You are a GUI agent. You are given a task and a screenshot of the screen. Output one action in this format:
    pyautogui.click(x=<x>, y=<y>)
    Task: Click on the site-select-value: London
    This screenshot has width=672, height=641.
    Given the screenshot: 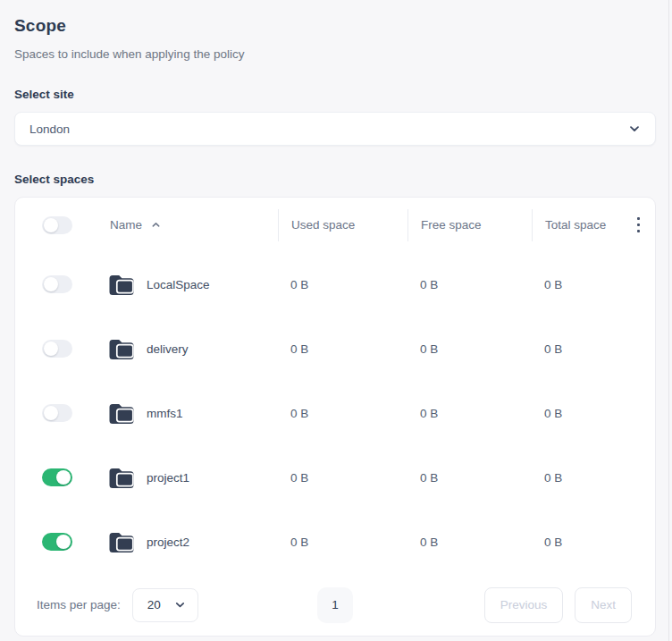 What is the action you would take?
    pyautogui.click(x=50, y=129)
    